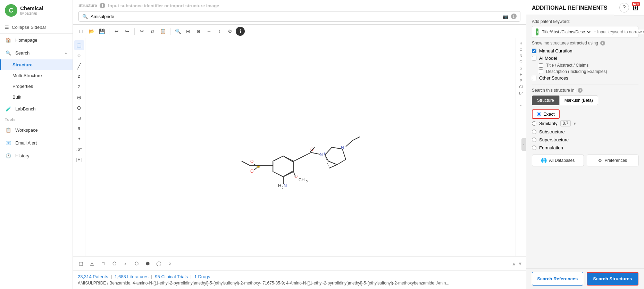 This screenshot has width=644, height=289. I want to click on title-abstract-checkbox, so click(541, 65).